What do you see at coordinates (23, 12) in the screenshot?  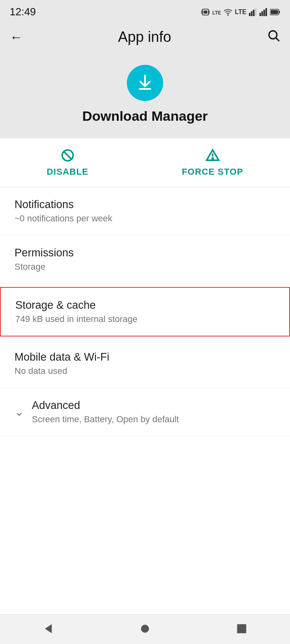 I see `status-time: 12:49` at bounding box center [23, 12].